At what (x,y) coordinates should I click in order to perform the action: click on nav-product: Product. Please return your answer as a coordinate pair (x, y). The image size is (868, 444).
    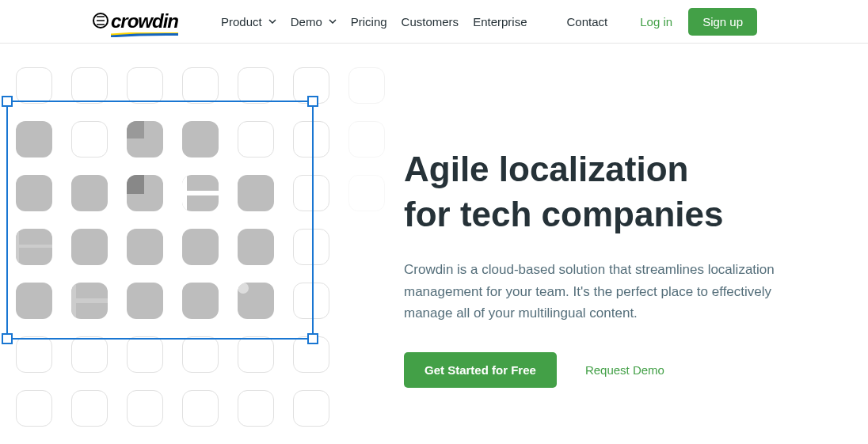
    Looking at the image, I should click on (249, 22).